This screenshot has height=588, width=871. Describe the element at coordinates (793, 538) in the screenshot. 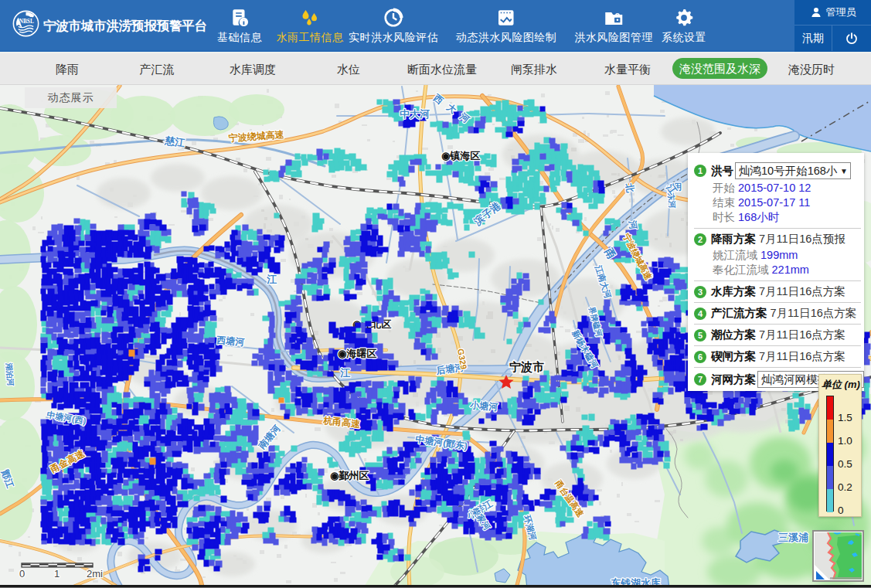

I see `svg-text: 三溪浦` at that location.